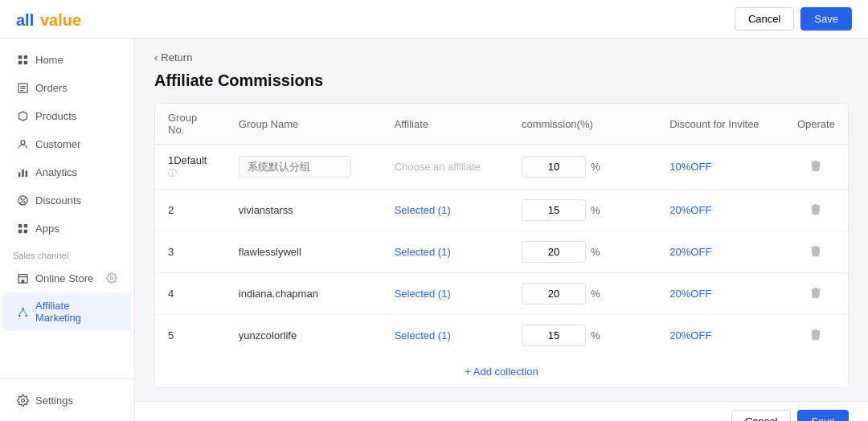  Describe the element at coordinates (445, 167) in the screenshot. I see `cell-affiliate: Choose an affiliate` at that location.